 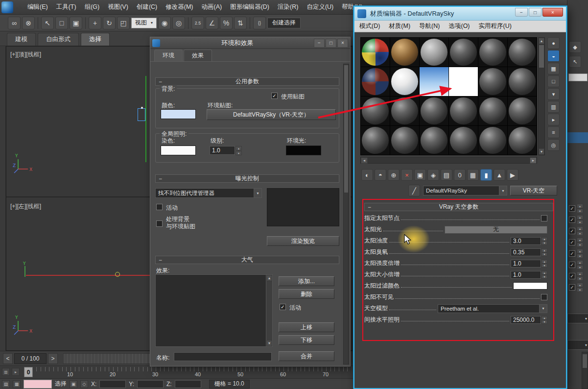 What do you see at coordinates (544, 241) in the screenshot?
I see `vray-sun-turbidity-spinner: ▴▾` at bounding box center [544, 241].